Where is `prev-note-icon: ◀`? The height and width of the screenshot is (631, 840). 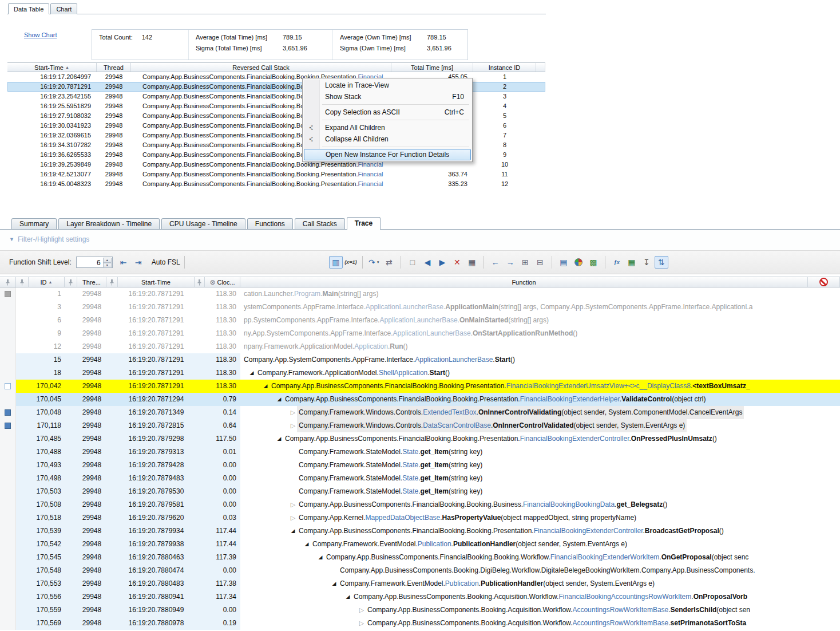
prev-note-icon: ◀ is located at coordinates (427, 262).